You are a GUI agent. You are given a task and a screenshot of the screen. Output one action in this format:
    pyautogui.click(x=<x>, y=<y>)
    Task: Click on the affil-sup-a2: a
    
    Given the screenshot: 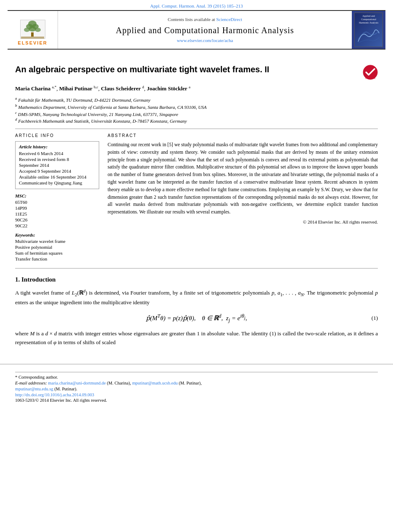 What is the action you would take?
    pyautogui.click(x=190, y=87)
    